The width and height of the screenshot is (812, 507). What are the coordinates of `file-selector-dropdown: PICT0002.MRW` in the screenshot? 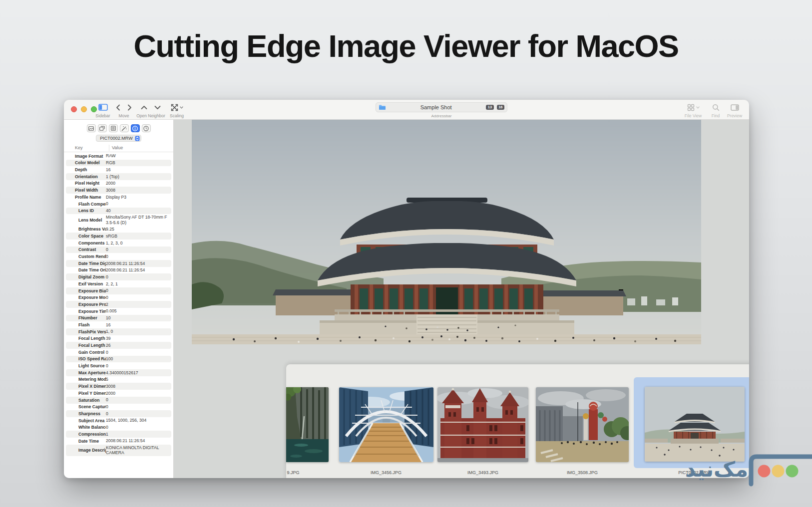 It's located at (118, 138).